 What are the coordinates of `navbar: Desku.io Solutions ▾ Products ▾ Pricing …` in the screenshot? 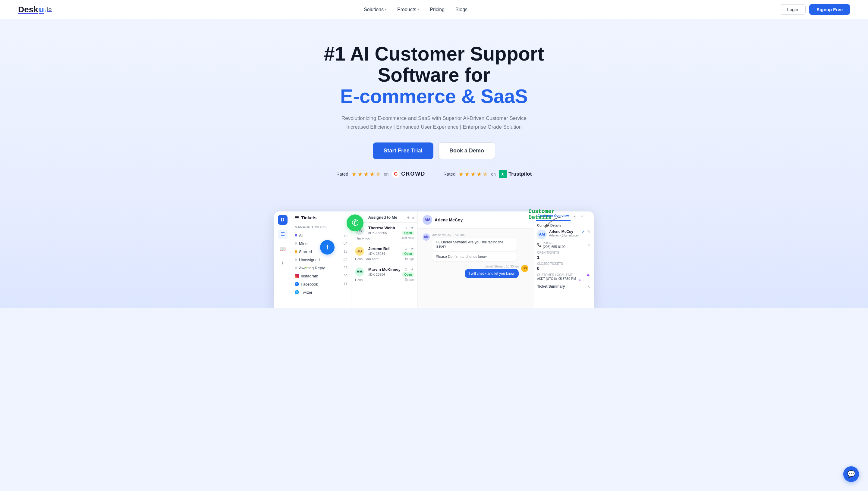 It's located at (434, 9).